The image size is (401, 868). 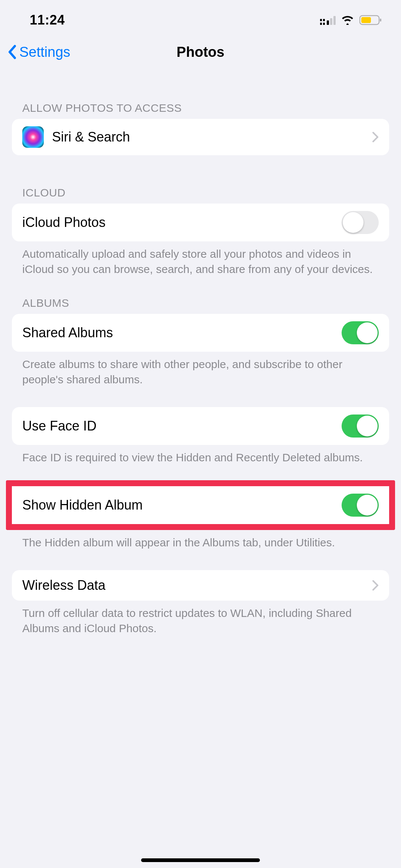 I want to click on row-show-hidden-album: Show Hidden Album, so click(x=200, y=505).